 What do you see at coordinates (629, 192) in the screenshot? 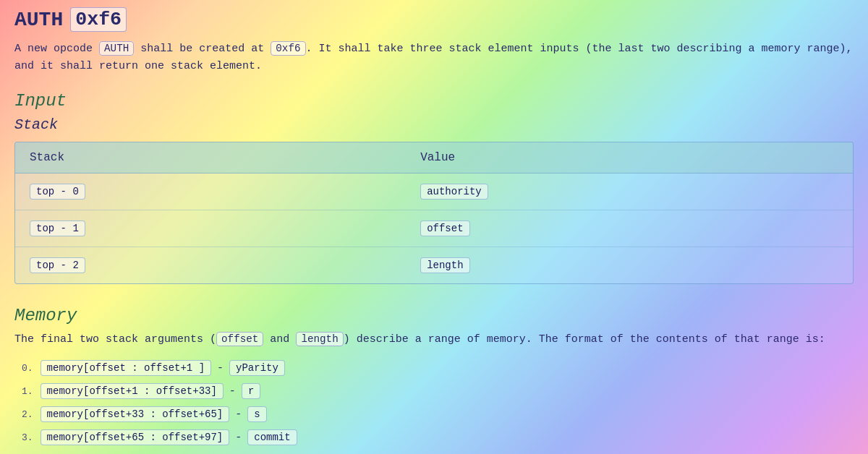
I see `value-cell: authority` at bounding box center [629, 192].